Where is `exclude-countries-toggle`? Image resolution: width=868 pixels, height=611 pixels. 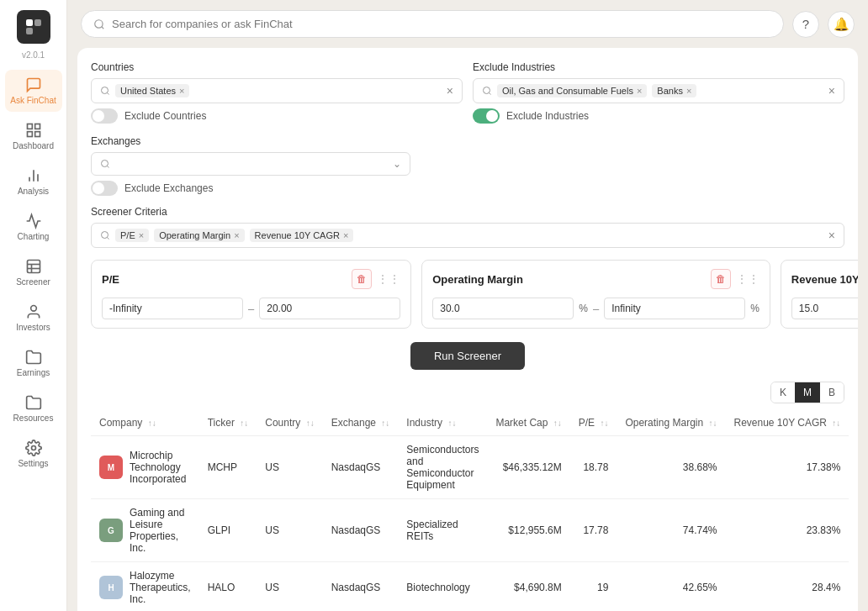 exclude-countries-toggle is located at coordinates (104, 116).